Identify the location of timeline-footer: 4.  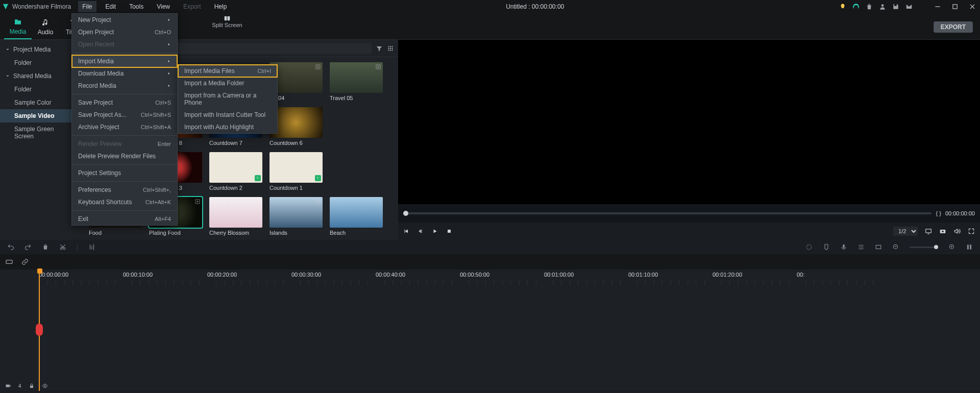
(490, 386).